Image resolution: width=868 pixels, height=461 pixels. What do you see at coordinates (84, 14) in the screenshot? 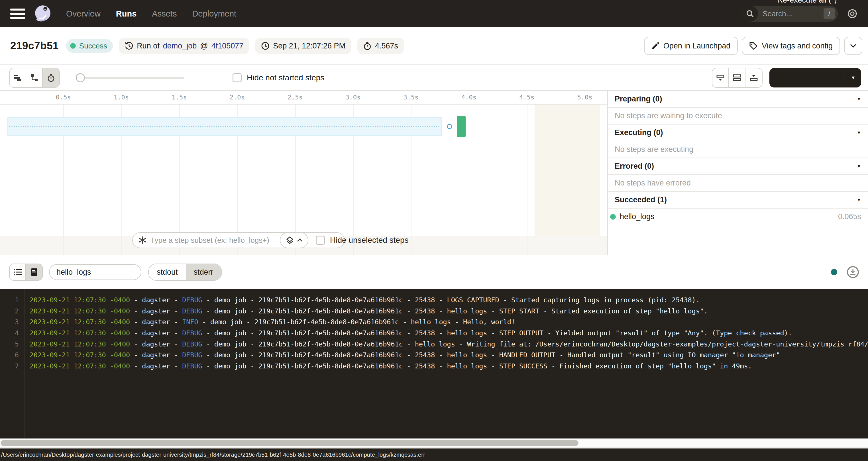
I see `nav-item-overview: Overview` at bounding box center [84, 14].